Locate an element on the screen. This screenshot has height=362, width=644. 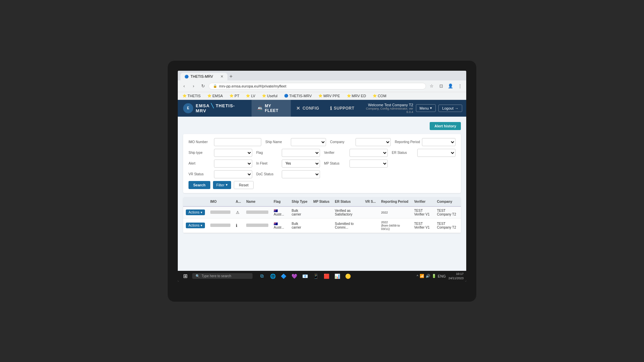
company-group: Company is located at coordinates (360, 142).